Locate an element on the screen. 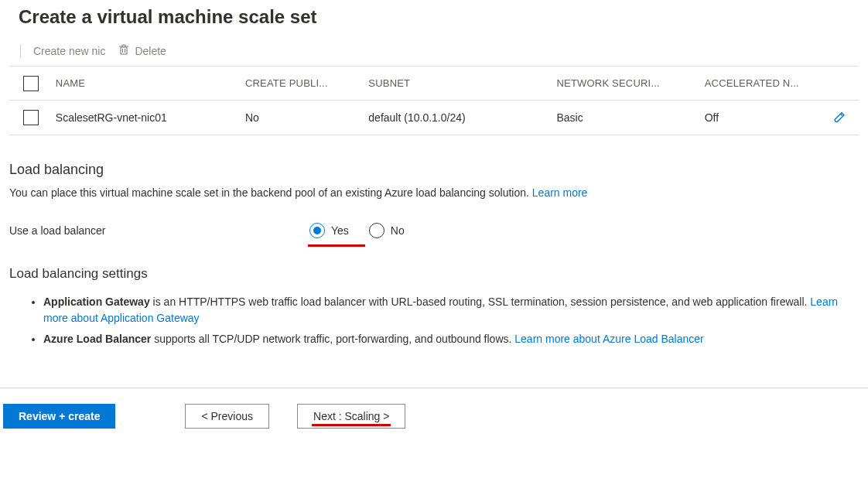  col-header-create-publi: CREATE PUBLI... is located at coordinates (306, 84).